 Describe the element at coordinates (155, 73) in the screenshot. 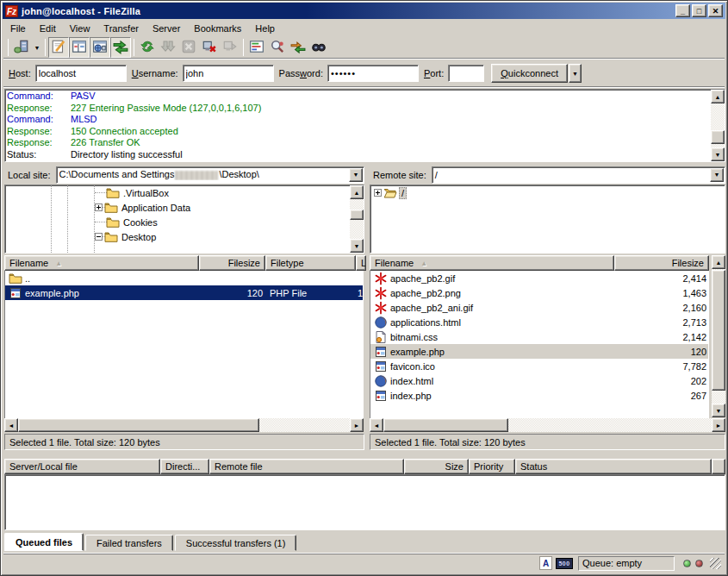

I see `username-label: Username:` at that location.